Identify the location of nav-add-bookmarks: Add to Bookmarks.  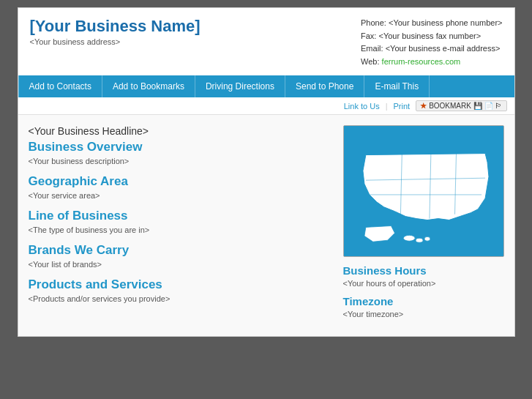
(149, 86).